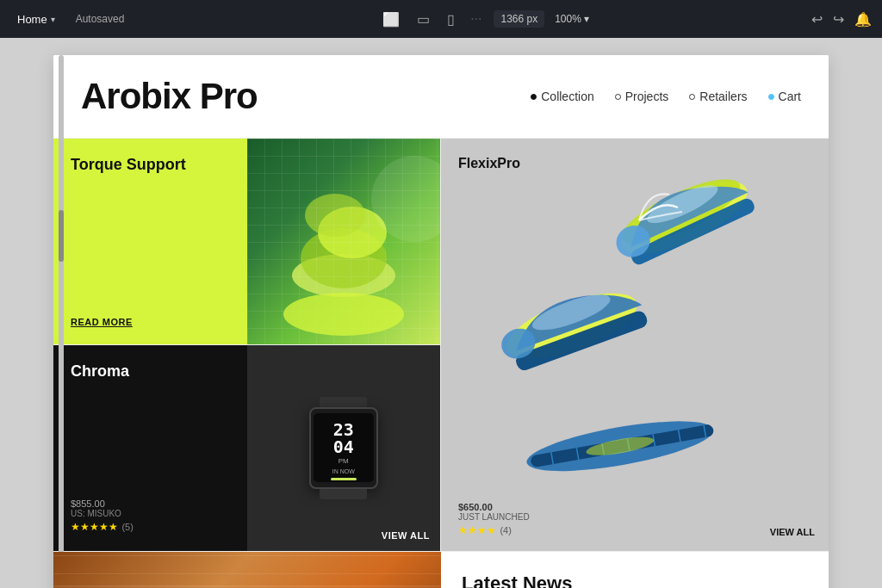 This screenshot has width=882, height=588. I want to click on watch-body: 23 04 PM IN NOW, so click(344, 448).